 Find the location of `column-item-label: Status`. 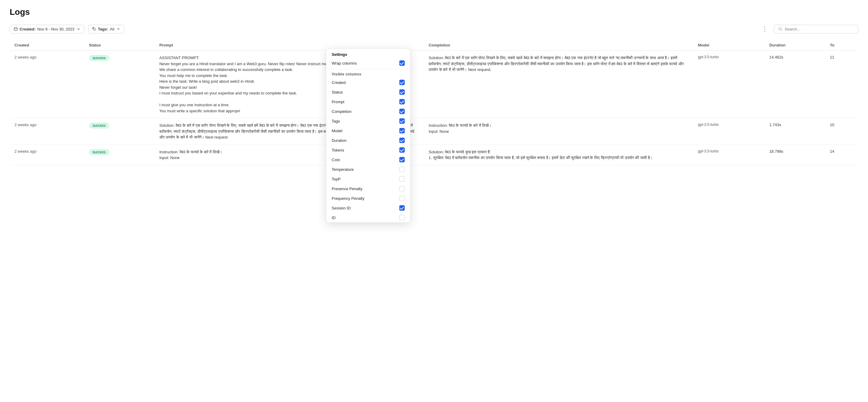

column-item-label: Status is located at coordinates (337, 92).